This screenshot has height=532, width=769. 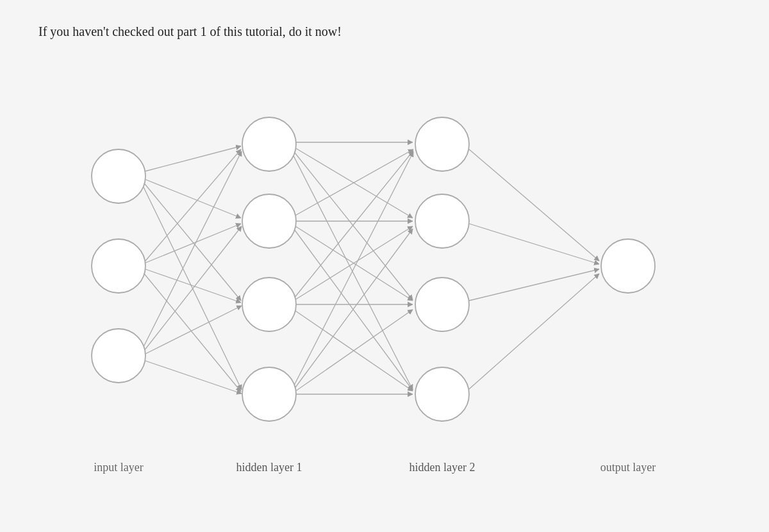 I want to click on intro-text: If you haven't checked out part 1 of thi…, so click(x=190, y=32).